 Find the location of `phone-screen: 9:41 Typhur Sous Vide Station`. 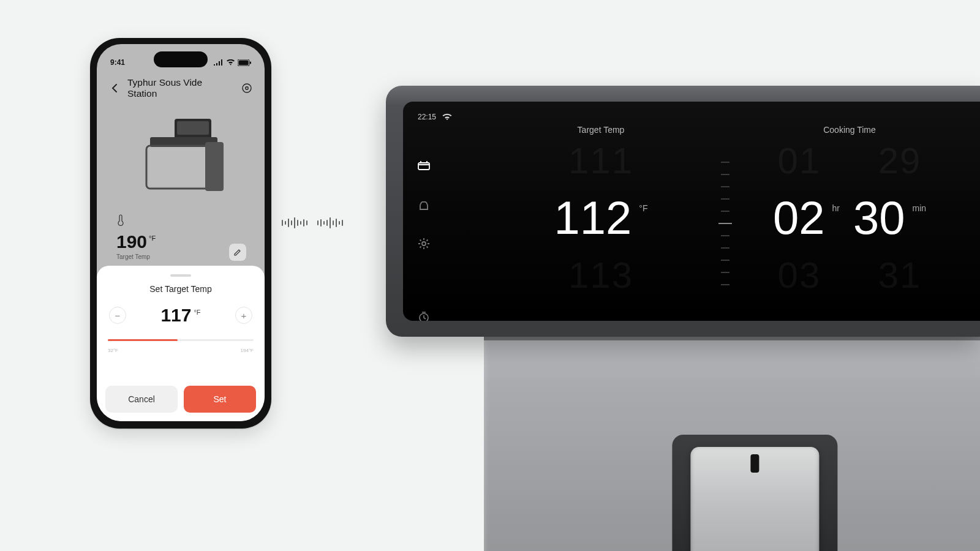

phone-screen: 9:41 Typhur Sous Vide Station is located at coordinates (181, 233).